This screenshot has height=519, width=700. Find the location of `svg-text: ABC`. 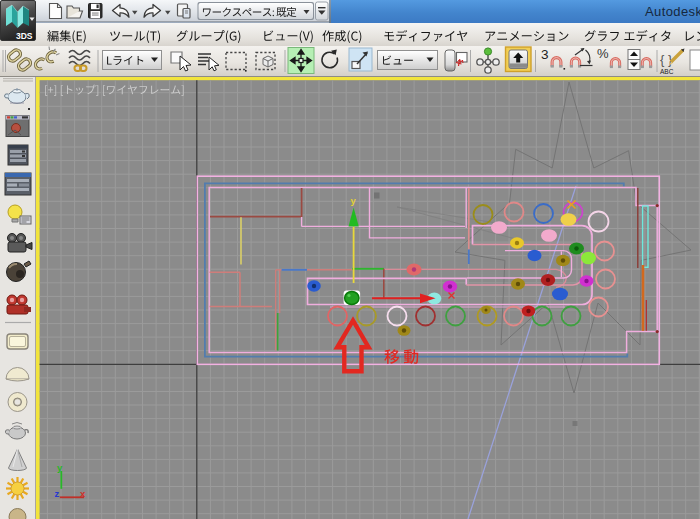

svg-text: ABC is located at coordinates (667, 72).